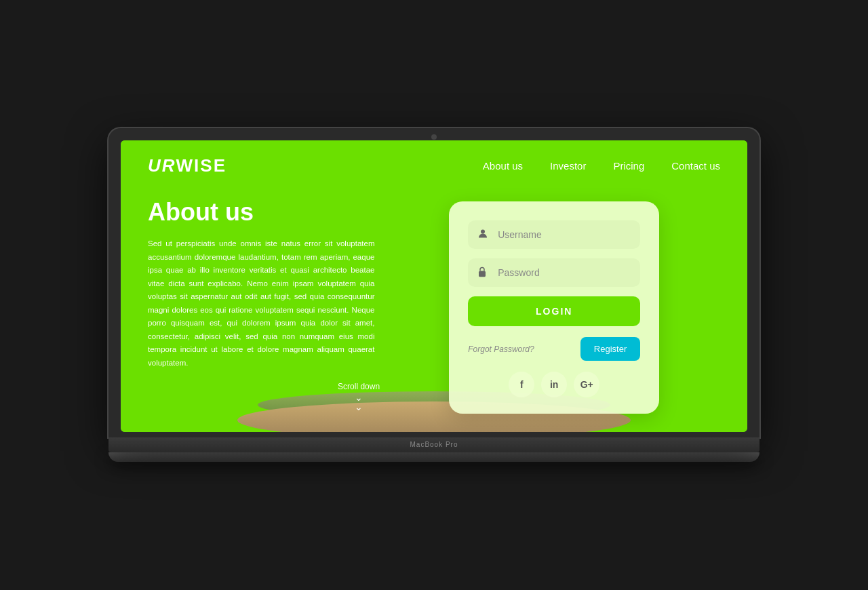  What do you see at coordinates (434, 445) in the screenshot?
I see `laptop-base` at bounding box center [434, 445].